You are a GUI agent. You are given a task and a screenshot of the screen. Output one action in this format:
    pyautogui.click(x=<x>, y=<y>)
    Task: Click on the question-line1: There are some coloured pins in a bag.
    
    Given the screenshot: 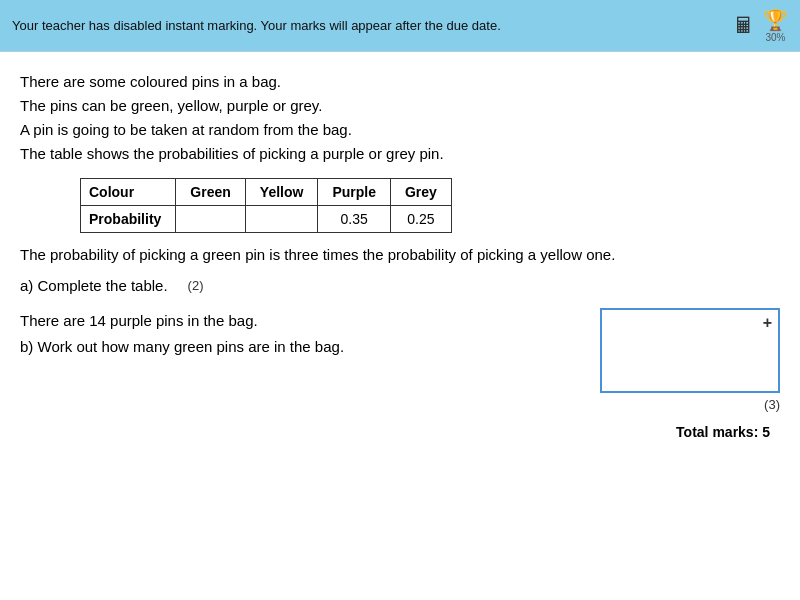 What is the action you would take?
    pyautogui.click(x=400, y=82)
    